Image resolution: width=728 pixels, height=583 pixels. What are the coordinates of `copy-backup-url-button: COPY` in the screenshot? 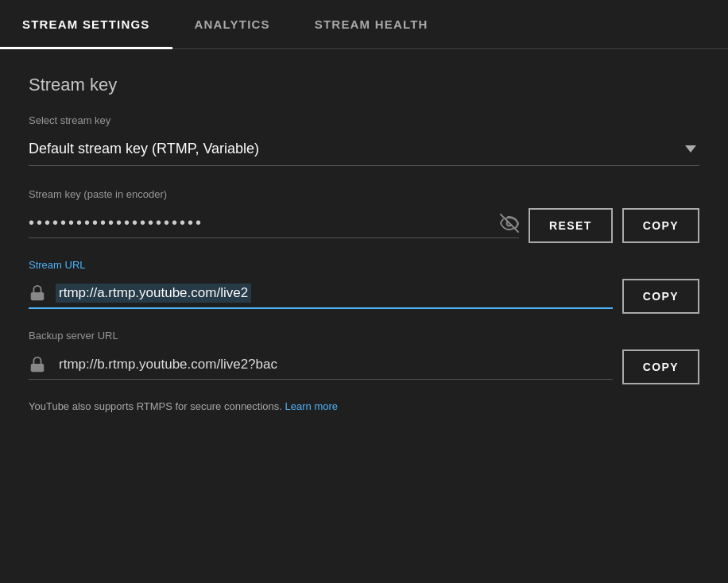 It's located at (661, 367).